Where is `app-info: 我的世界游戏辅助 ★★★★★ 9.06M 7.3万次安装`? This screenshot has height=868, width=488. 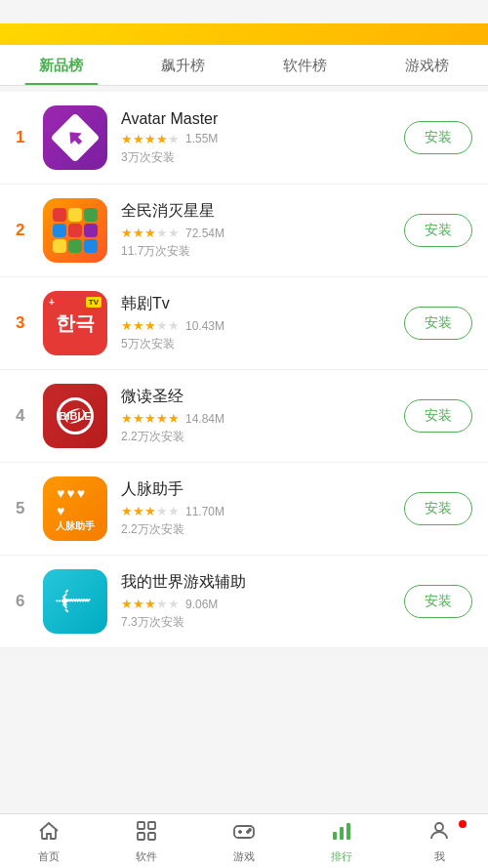
app-info: 我的世界游戏辅助 ★★★★★ 9.06M 7.3万次安装 is located at coordinates (258, 601).